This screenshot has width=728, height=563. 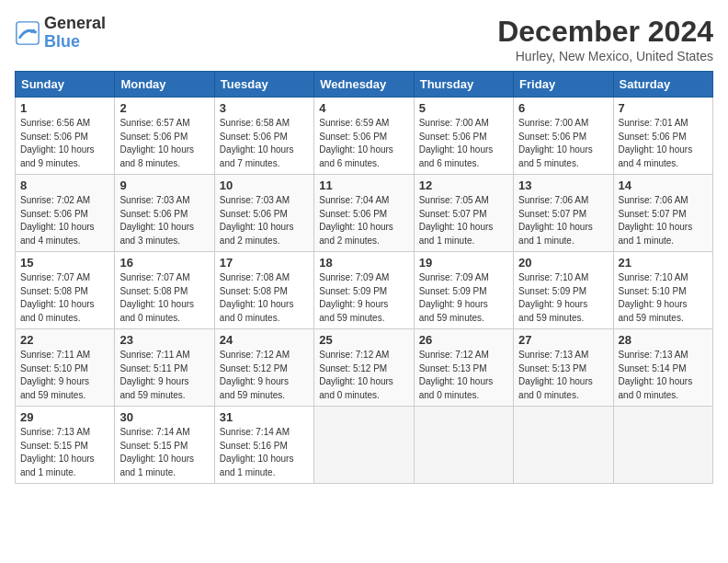 I want to click on day-info: Sunrise: 7:07 AMSunset: 5:08 PMDaylight:…, so click(x=164, y=298).